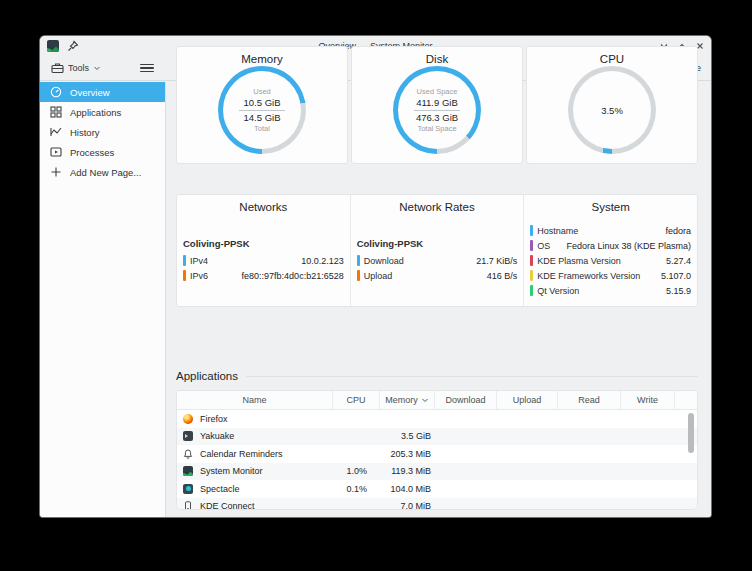 The width and height of the screenshot is (752, 571). Describe the element at coordinates (103, 300) in the screenshot. I see `sidebar: Overview Applications History Processes …` at that location.